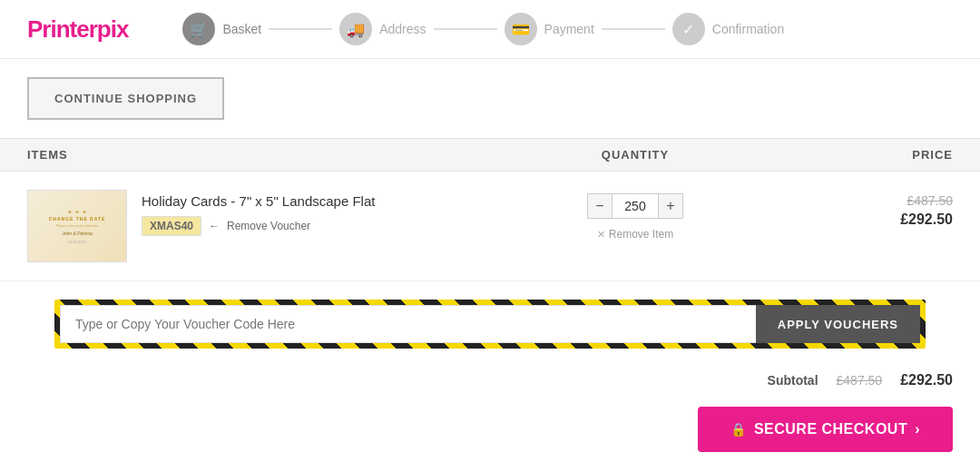 Image resolution: width=980 pixels, height=472 pixels. Describe the element at coordinates (671, 206) in the screenshot. I see `quantity-increase-button: +` at that location.